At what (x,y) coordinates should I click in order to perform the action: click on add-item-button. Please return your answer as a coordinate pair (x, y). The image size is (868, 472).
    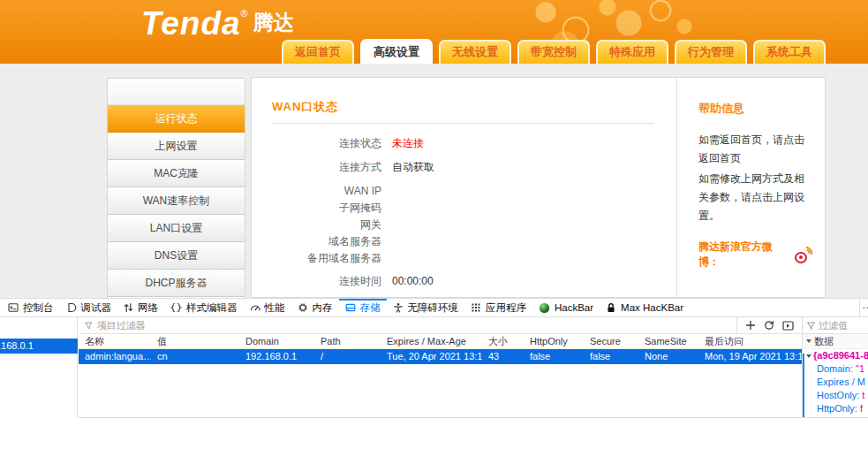
    Looking at the image, I should click on (751, 325).